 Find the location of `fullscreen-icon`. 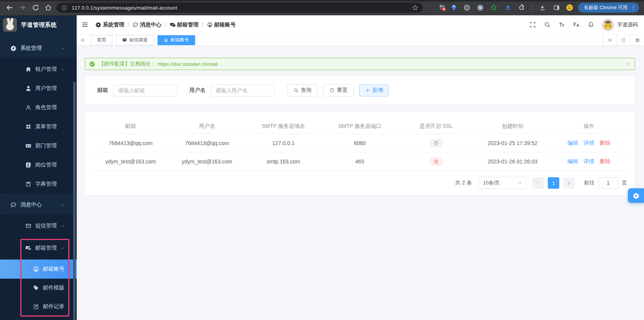

fullscreen-icon is located at coordinates (533, 24).